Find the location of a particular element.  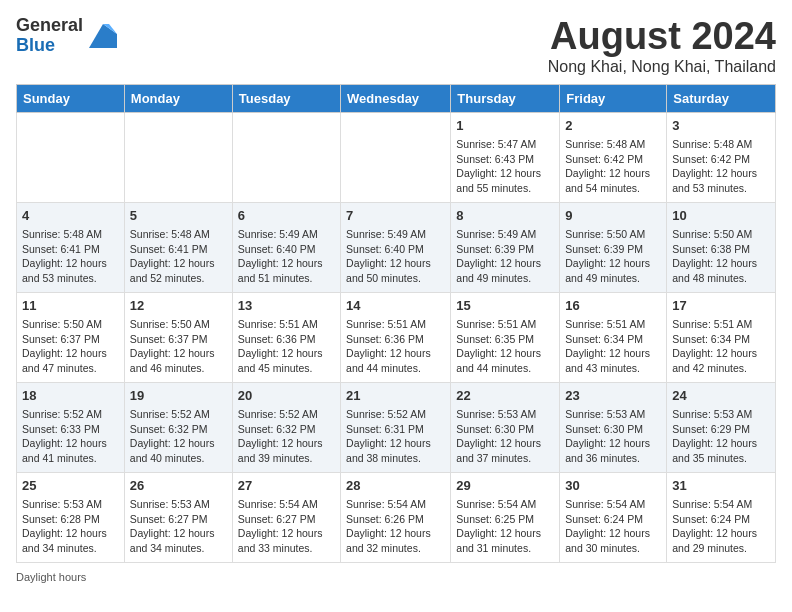

daylight-hours-label: Daylight hours is located at coordinates (51, 577).